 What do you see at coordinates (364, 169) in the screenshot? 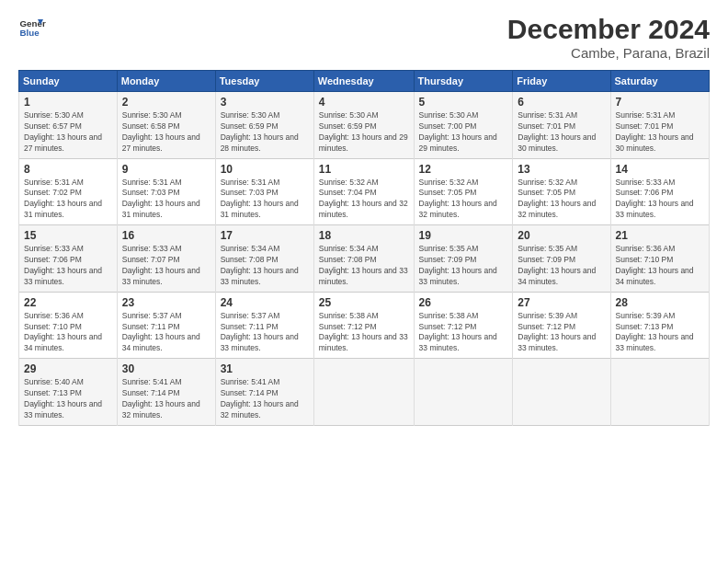
I see `day-number: 11` at bounding box center [364, 169].